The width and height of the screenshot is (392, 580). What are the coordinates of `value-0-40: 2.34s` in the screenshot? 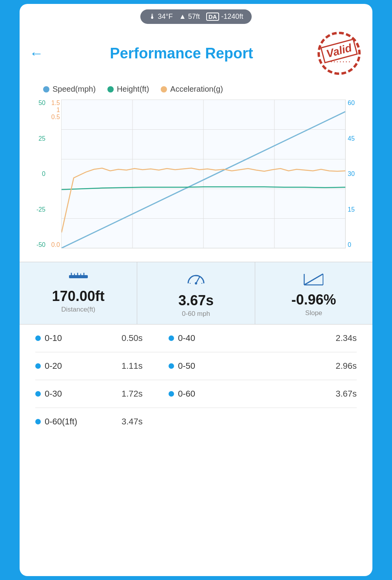 It's located at (346, 338).